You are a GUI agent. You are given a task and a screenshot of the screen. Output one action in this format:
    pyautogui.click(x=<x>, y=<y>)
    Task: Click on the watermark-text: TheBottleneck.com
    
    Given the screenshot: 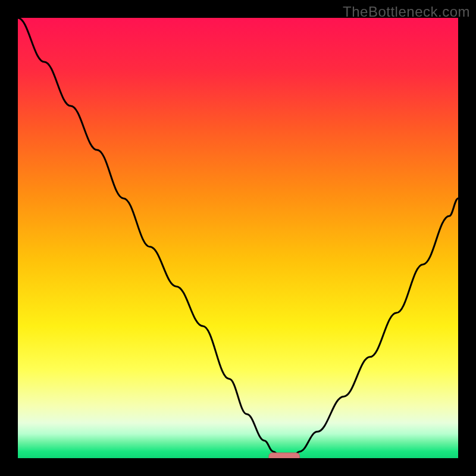 What is the action you would take?
    pyautogui.click(x=406, y=12)
    